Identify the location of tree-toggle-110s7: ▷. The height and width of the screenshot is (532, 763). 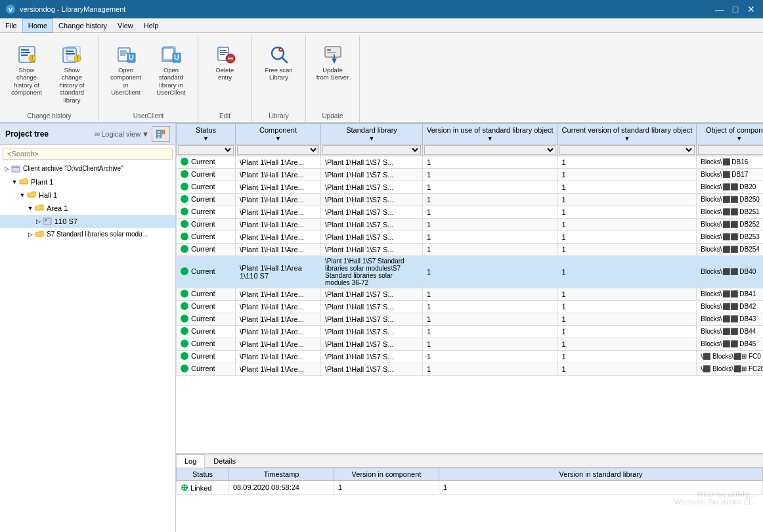
(38, 221).